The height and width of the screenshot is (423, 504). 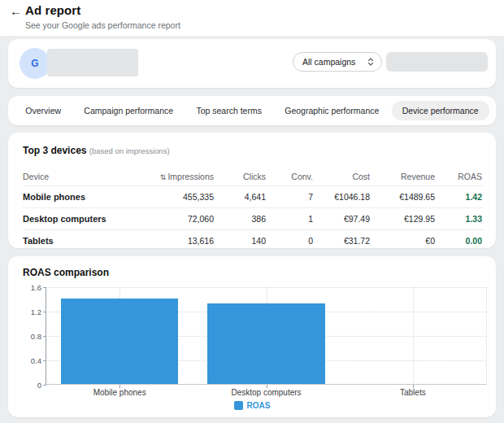 I want to click on column-header-device: Device, so click(x=86, y=177).